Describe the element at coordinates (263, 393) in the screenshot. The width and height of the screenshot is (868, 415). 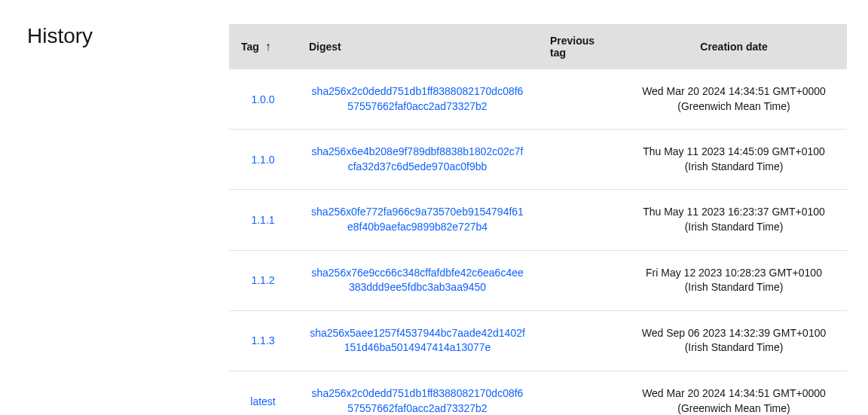
I see `tag-cell: latest` at that location.